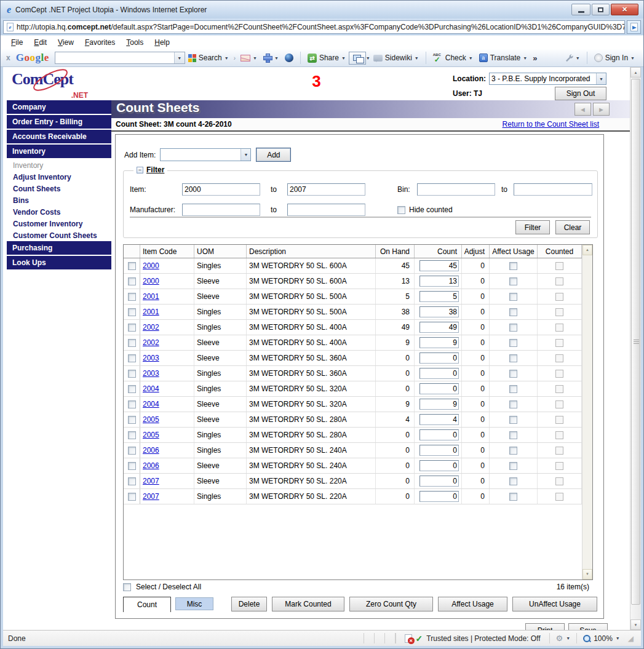 The width and height of the screenshot is (644, 649). Describe the element at coordinates (289, 58) in the screenshot. I see `toolbar-earth-button` at that location.